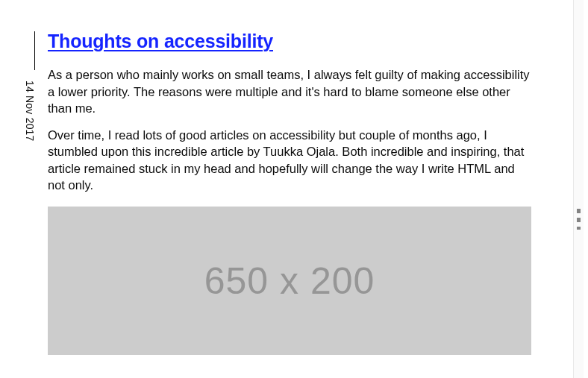  Describe the element at coordinates (290, 160) in the screenshot. I see `post-paragraph: Over time, I read lots of good articles …` at that location.